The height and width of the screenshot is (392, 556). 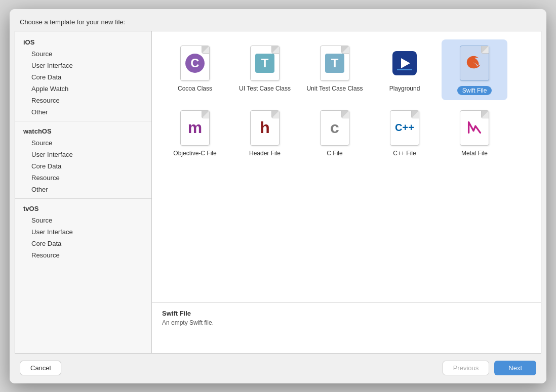 I want to click on template-icon-ui-test-case: T, so click(x=265, y=63).